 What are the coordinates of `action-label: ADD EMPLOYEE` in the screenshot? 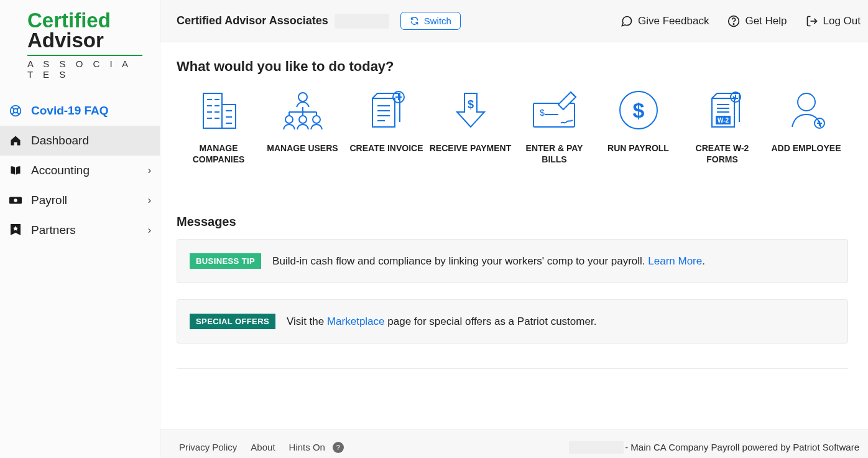 It's located at (806, 149).